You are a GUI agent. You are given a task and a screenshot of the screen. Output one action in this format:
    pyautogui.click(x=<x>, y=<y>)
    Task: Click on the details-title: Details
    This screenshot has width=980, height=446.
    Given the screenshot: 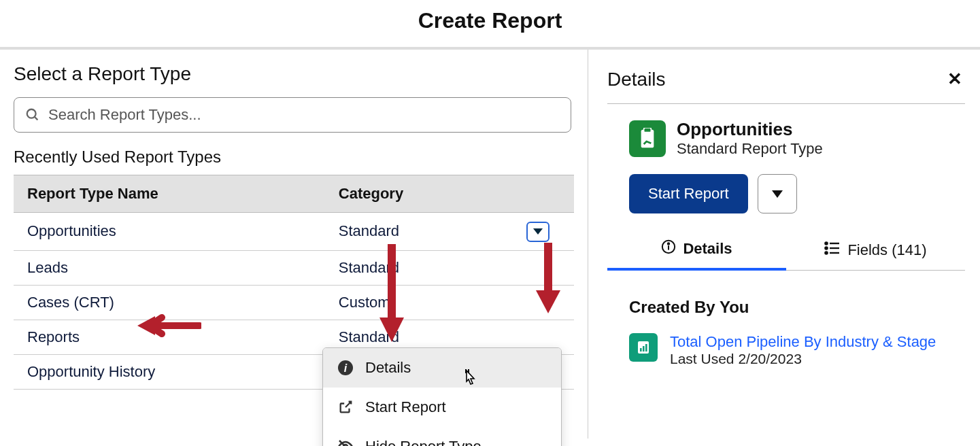 What is the action you would take?
    pyautogui.click(x=637, y=80)
    